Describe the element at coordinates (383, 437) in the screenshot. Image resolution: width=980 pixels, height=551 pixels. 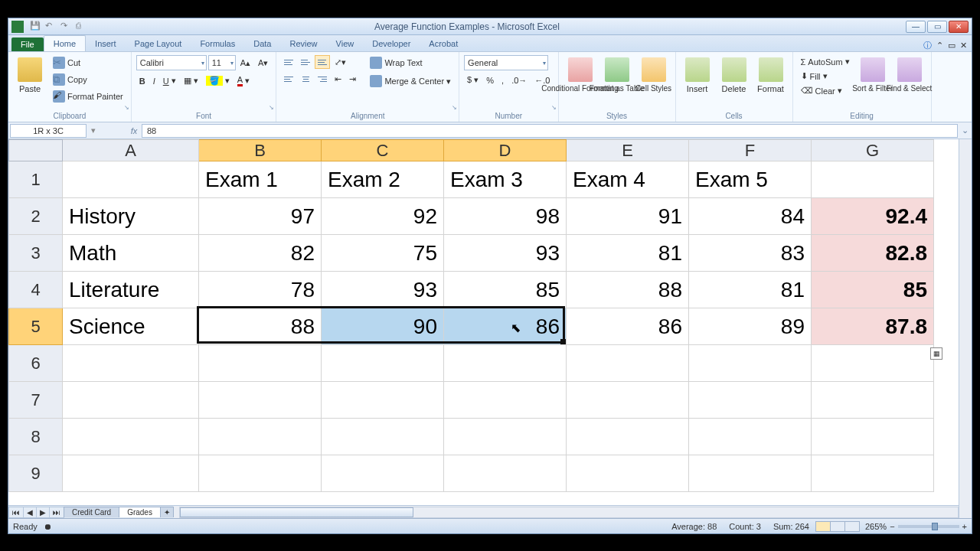
I see `cell-C8` at that location.